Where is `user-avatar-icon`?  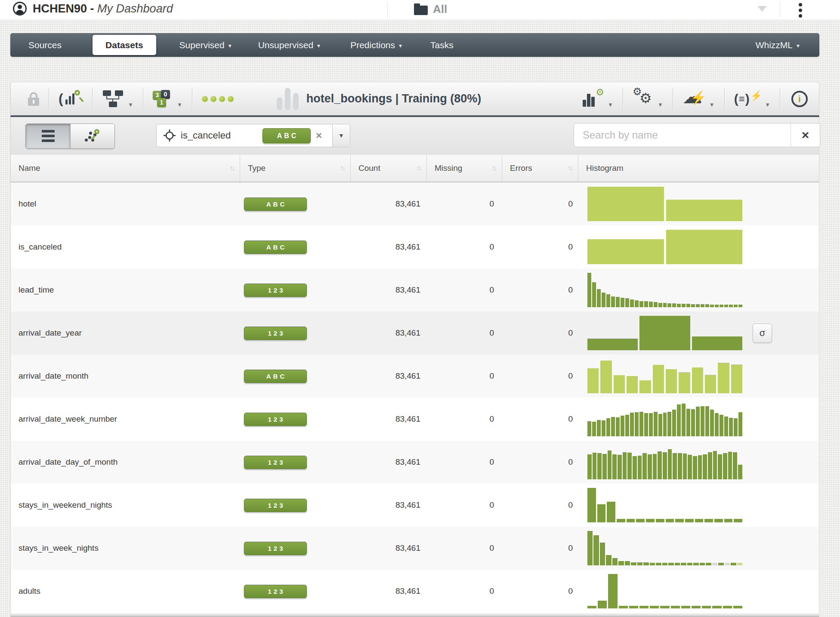
user-avatar-icon is located at coordinates (20, 9).